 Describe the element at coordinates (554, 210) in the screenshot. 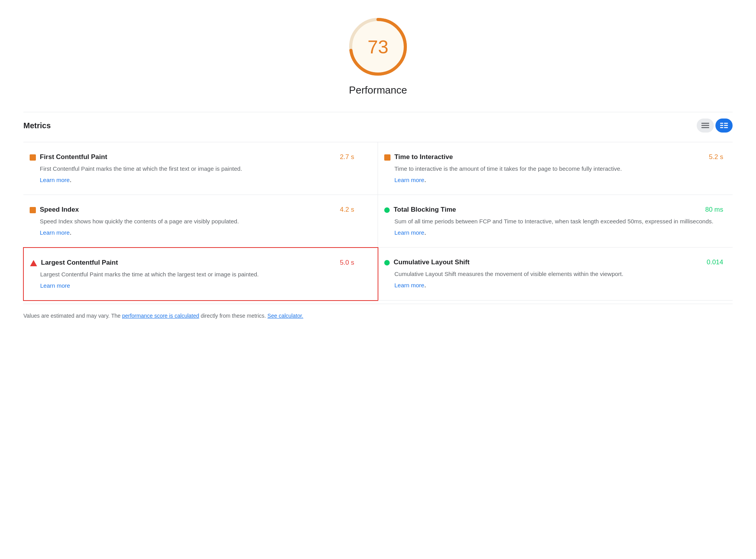

I see `metric-tbt-header: Total Blocking Time 80 ms` at that location.